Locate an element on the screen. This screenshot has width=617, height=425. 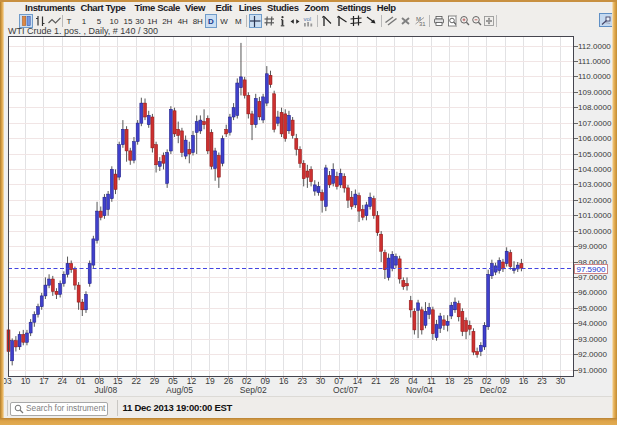
svg-text: Oct/07 is located at coordinates (346, 390).